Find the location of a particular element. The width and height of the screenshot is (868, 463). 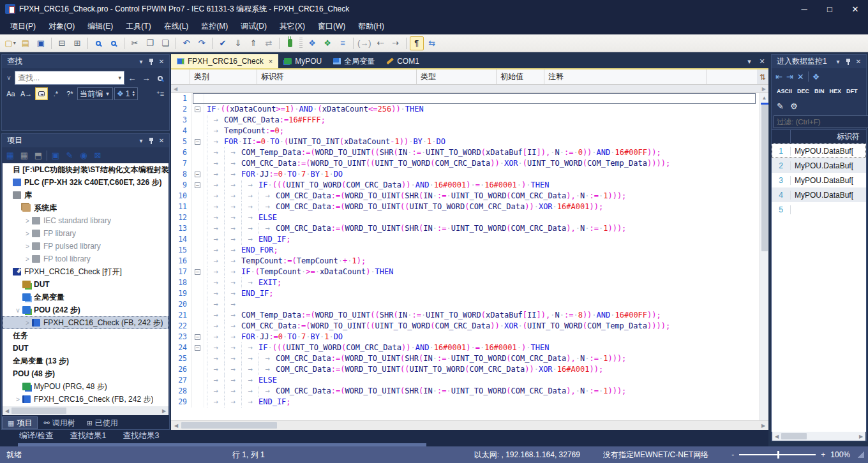

convert-address-button: ⇆ is located at coordinates (432, 43).